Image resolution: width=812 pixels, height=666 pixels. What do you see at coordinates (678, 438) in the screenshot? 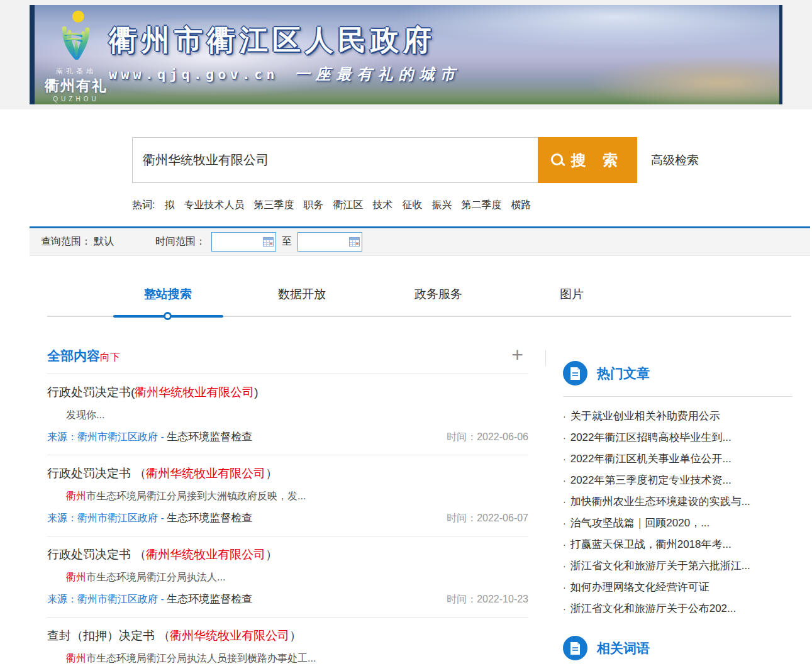
I see `hot-article-link: ·2022年衢江区招聘高校毕业生到...` at bounding box center [678, 438].